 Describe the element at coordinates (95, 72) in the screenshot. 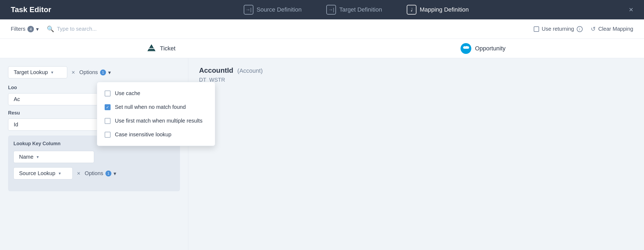

I see `target-lookup-options-button: Options 1 ▾` at that location.